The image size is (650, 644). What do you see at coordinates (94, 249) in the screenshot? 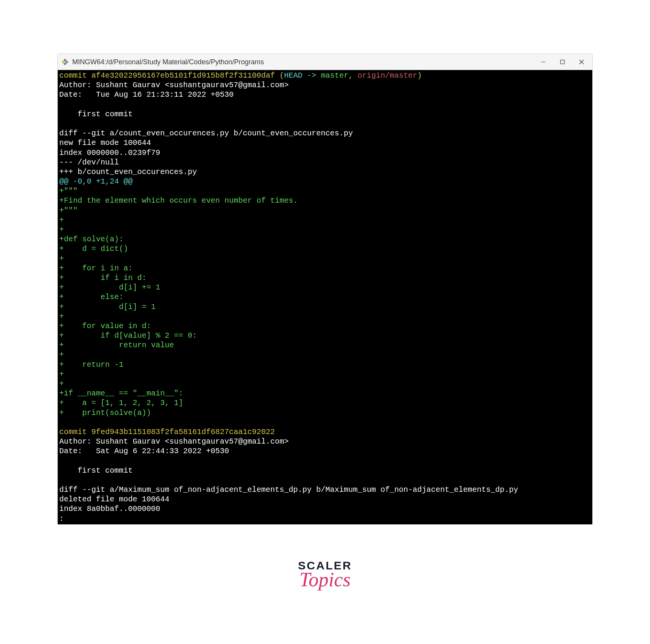
I see `diff-add: + d = dict()` at bounding box center [94, 249].